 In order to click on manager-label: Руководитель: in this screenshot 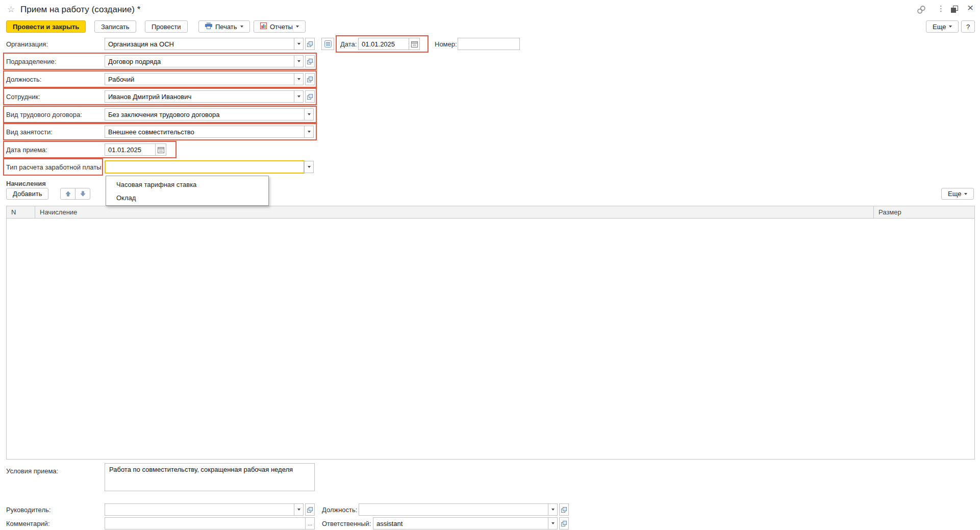, I will do `click(29, 510)`.